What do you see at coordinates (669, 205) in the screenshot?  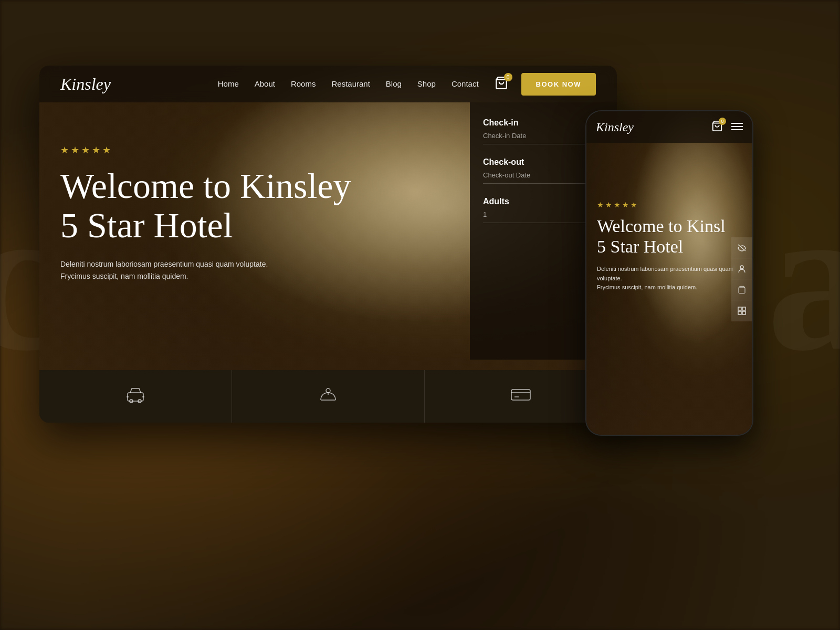 I see `mobile-stars: ★ ★ ★ ★ ★` at bounding box center [669, 205].